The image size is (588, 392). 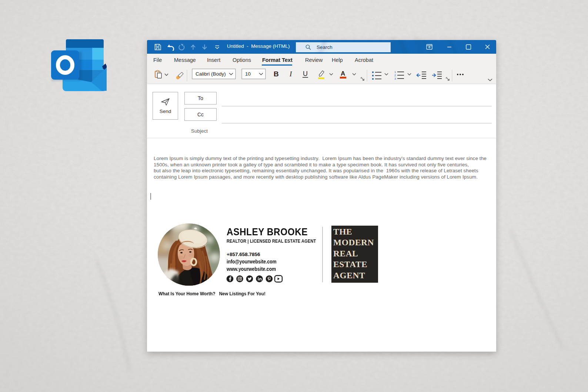 I want to click on svg-text: U, so click(x=305, y=74).